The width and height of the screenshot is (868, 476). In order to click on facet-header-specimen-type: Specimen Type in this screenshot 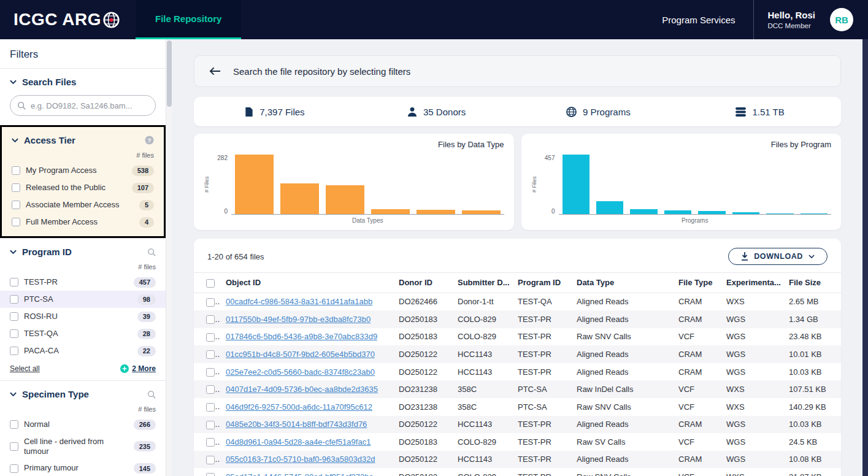, I will do `click(83, 393)`.